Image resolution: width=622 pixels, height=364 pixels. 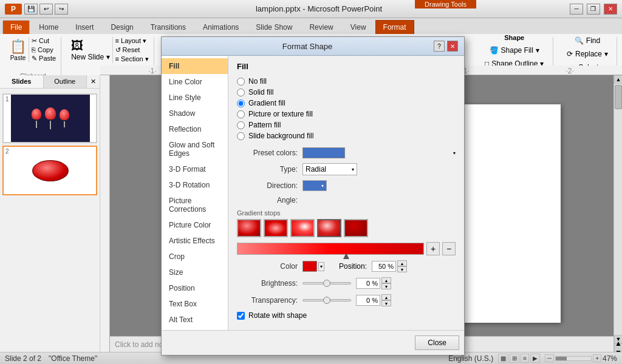 What do you see at coordinates (31, 9) in the screenshot?
I see `save-btn: 💾` at bounding box center [31, 9].